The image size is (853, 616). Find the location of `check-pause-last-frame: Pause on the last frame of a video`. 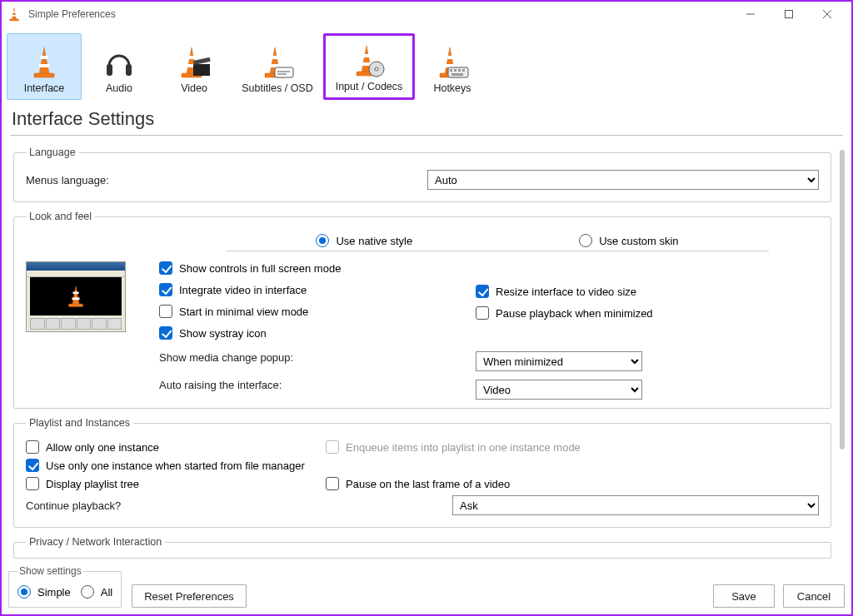

check-pause-last-frame: Pause on the last frame of a video is located at coordinates (572, 484).